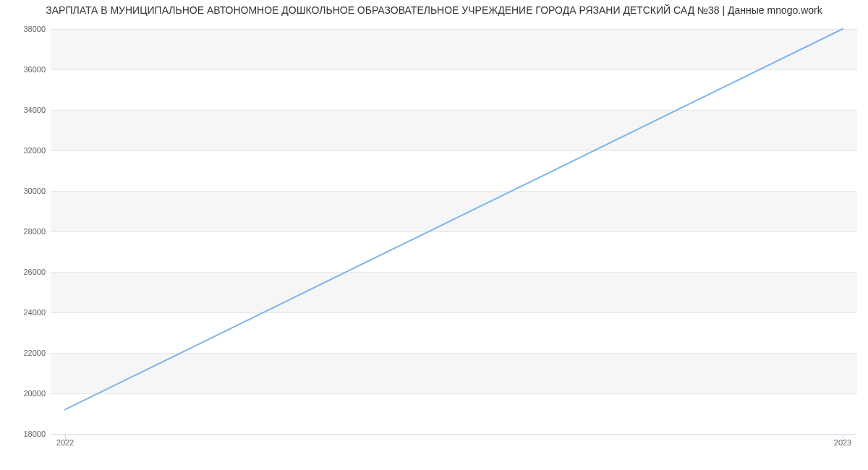  Describe the element at coordinates (65, 443) in the screenshot. I see `x-tick-label: 2022` at that location.